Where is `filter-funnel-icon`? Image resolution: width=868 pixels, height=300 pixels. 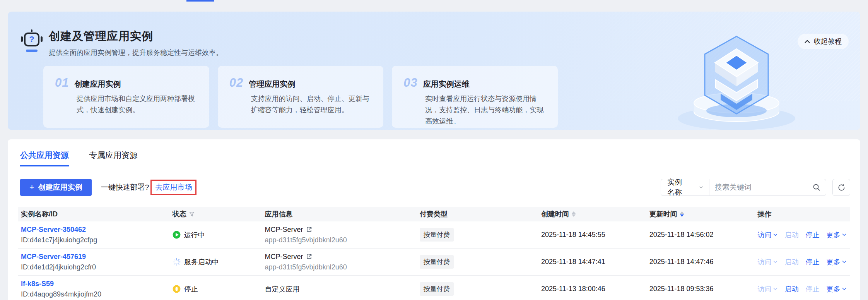 filter-funnel-icon is located at coordinates (192, 214).